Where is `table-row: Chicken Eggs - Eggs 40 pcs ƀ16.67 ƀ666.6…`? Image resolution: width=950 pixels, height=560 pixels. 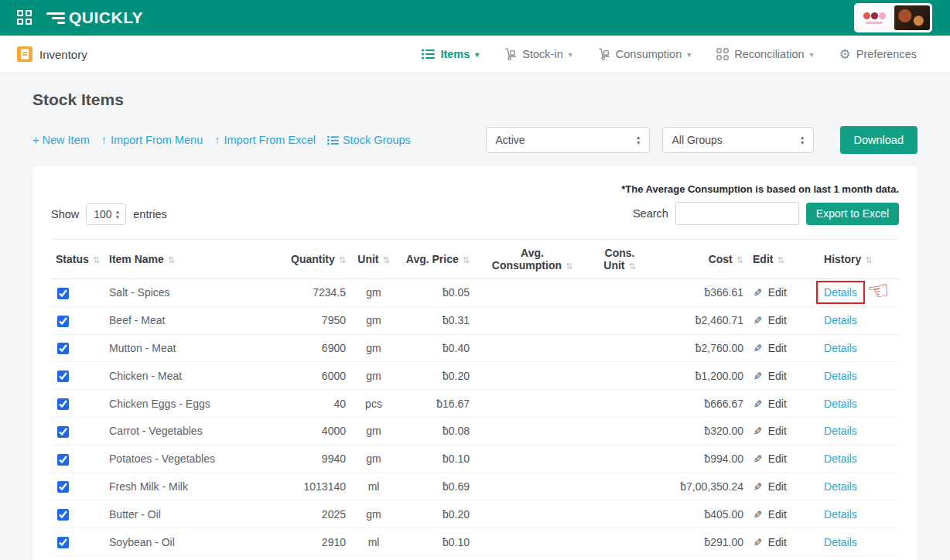
table-row: Chicken Eggs - Eggs 40 pcs ƀ16.67 ƀ666.6… is located at coordinates (475, 404).